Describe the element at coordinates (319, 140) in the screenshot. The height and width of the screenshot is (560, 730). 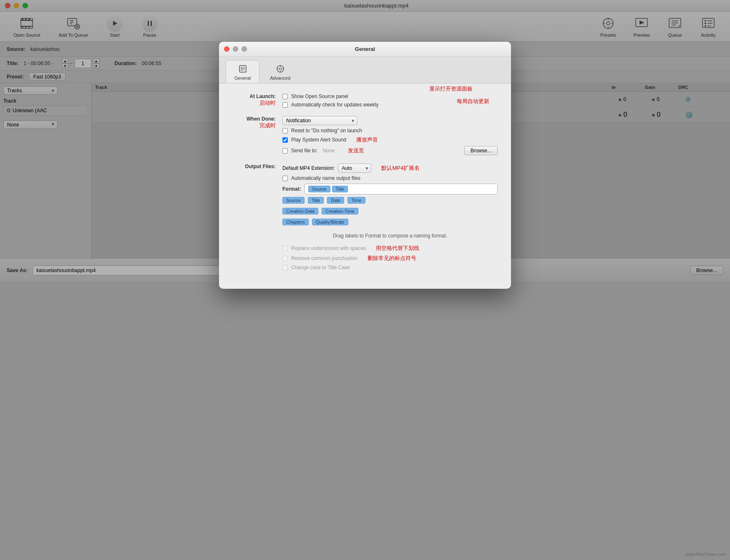
I see `play-alert-label: Play System Alert Sound` at that location.